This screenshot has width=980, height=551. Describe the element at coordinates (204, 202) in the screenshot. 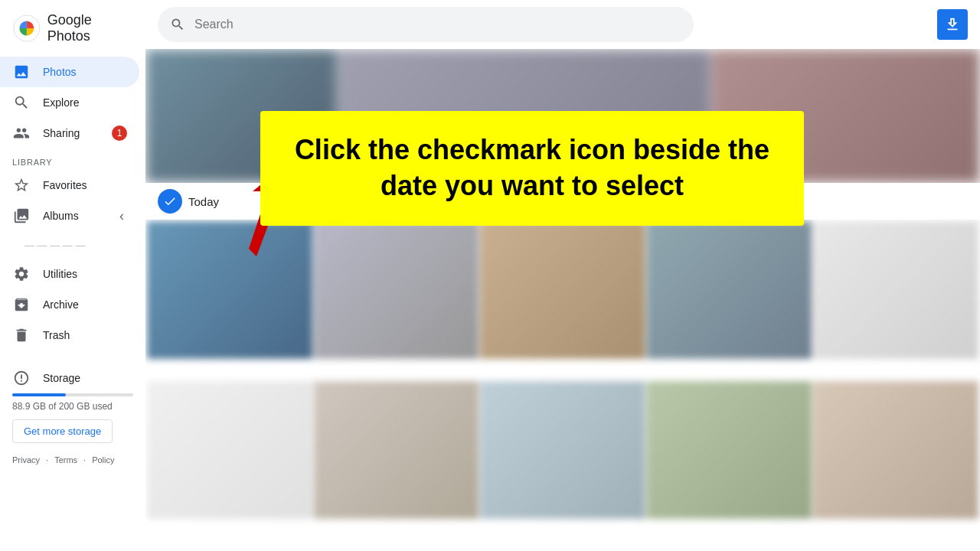

I see `date-label: Today` at that location.